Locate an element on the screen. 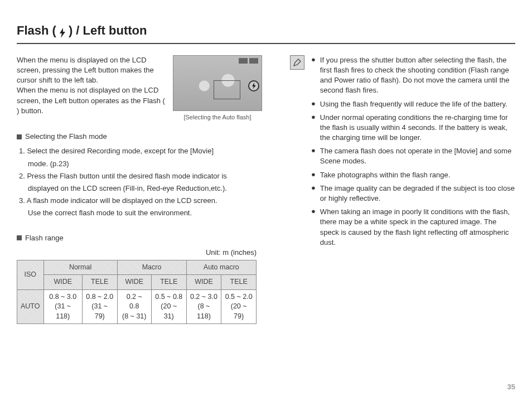  title-bar: Flash ( ) / Left button is located at coordinates (266, 33).